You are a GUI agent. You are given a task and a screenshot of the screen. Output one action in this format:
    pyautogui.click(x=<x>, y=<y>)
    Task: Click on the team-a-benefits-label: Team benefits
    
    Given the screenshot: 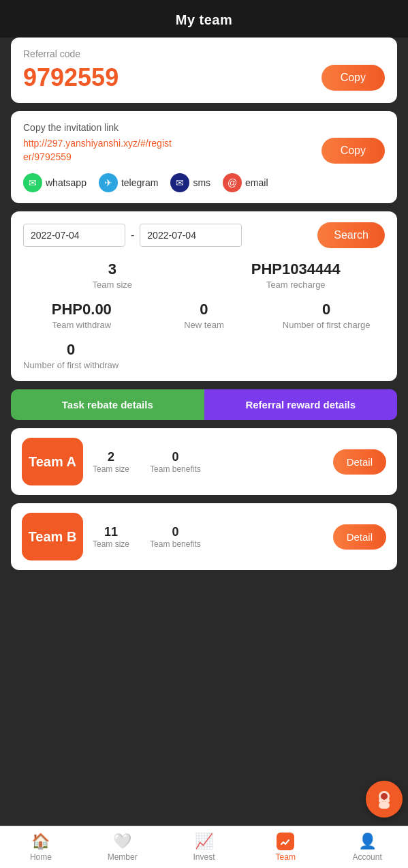 What is the action you would take?
    pyautogui.click(x=176, y=469)
    